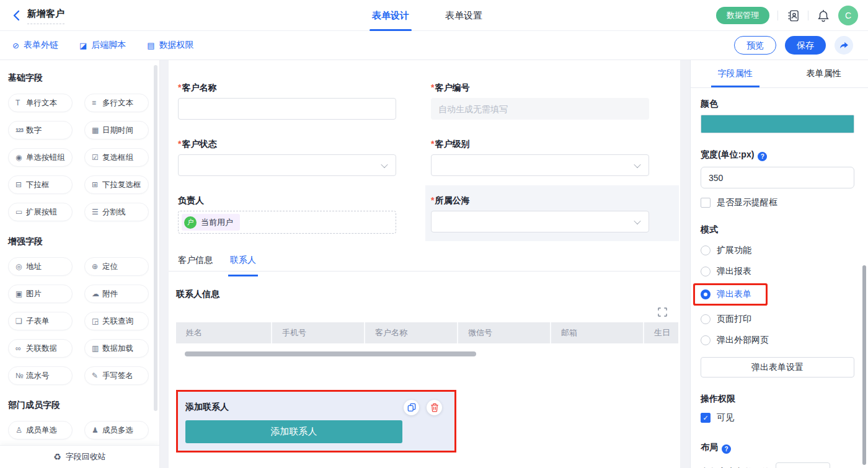  Describe the element at coordinates (40, 157) in the screenshot. I see `field-pill-radio-group: ◉单选按钮组` at that location.